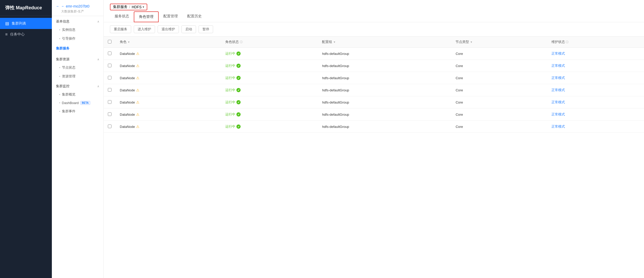 Image resolution: width=644 pixels, height=278 pixels. What do you see at coordinates (122, 17) in the screenshot?
I see `tab-service-status: 服务状态` at bounding box center [122, 17].